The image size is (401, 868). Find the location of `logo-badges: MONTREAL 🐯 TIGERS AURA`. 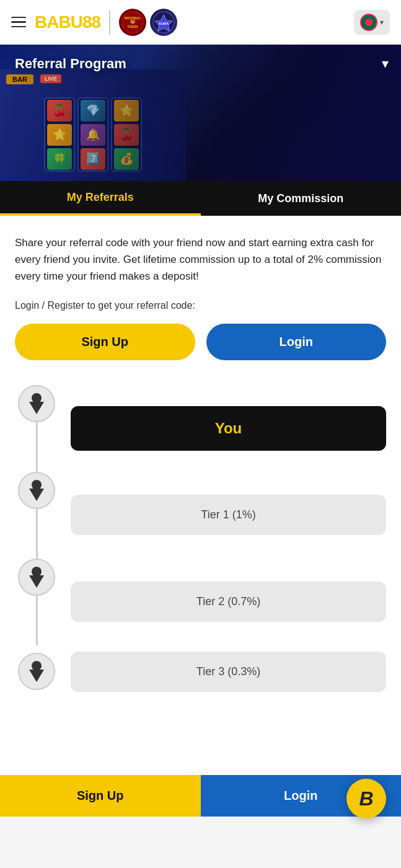

logo-badges: MONTREAL 🐯 TIGERS AURA is located at coordinates (148, 22).